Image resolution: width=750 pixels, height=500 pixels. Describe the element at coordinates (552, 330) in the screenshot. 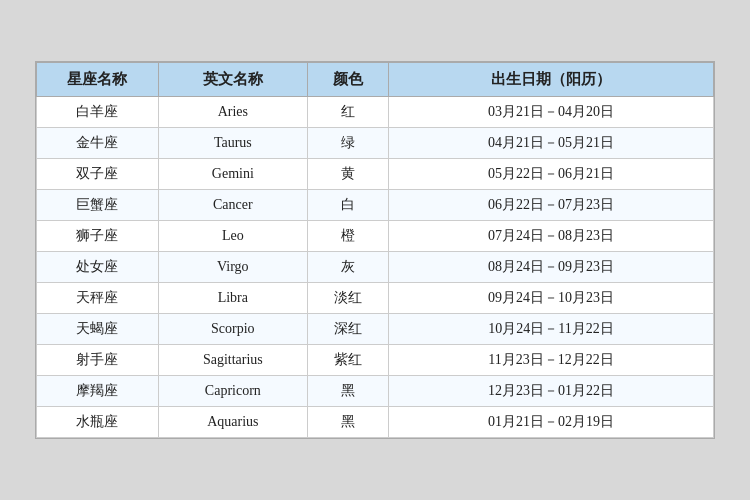

I see `cell-date: 10月24日－11月22日` at that location.